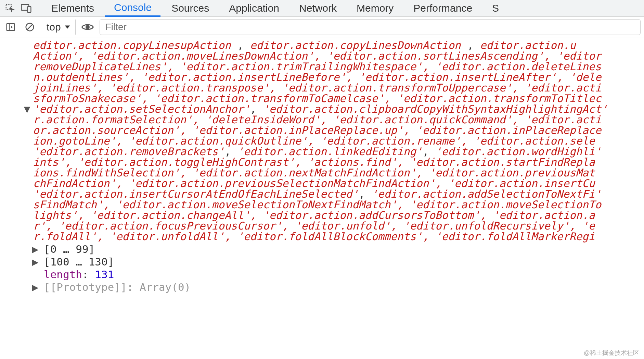  I want to click on sidebar-toggle-icon, so click(11, 27).